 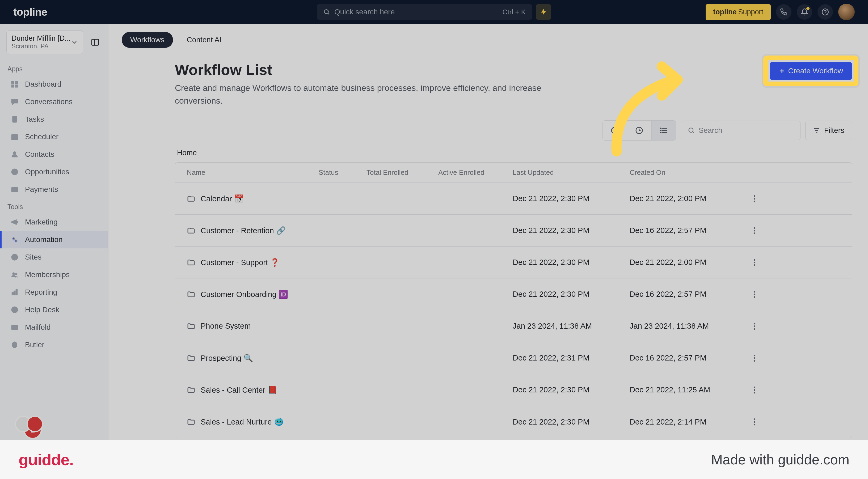 What do you see at coordinates (664, 130) in the screenshot?
I see `view-list-button` at bounding box center [664, 130].